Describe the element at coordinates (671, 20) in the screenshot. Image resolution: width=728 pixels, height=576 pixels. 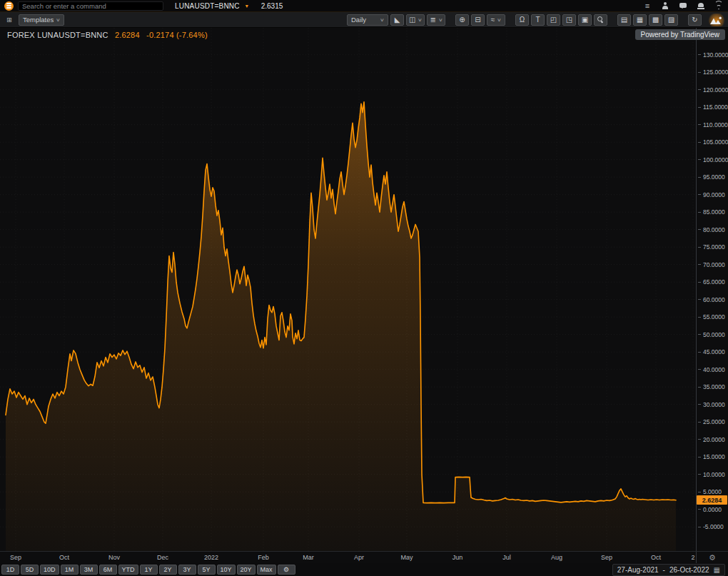
I see `layout-template-icon: ▨` at that location.